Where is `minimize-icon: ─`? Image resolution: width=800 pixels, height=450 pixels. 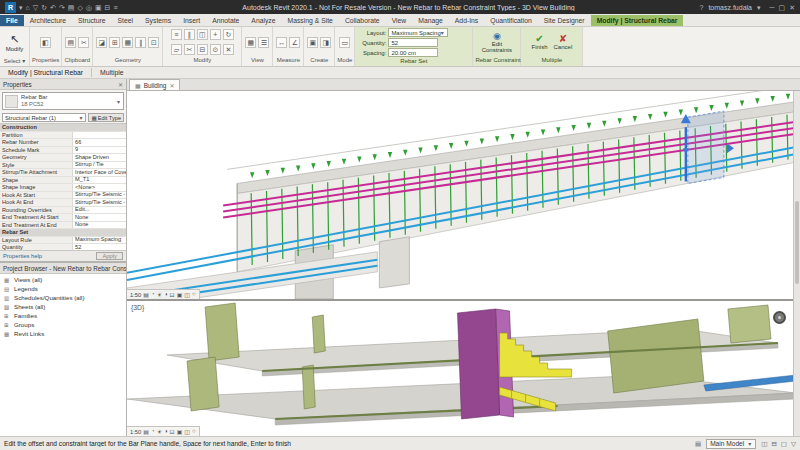 minimize-icon: ─ is located at coordinates (772, 8).